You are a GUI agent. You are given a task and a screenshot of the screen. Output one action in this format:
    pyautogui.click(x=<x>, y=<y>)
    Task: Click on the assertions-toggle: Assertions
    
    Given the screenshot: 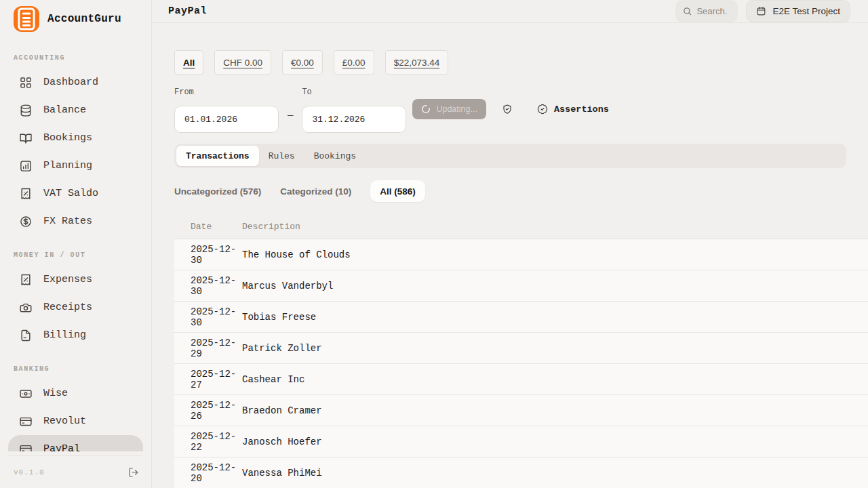 What is the action you would take?
    pyautogui.click(x=573, y=109)
    